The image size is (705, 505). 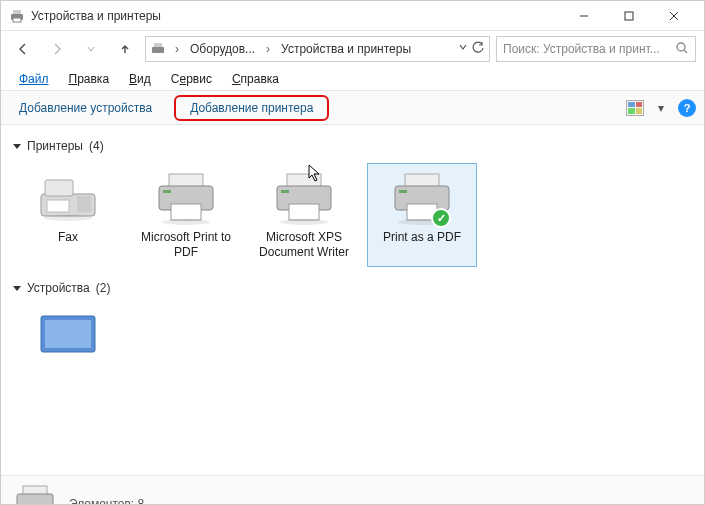 I want to click on back-button, so click(x=23, y=49).